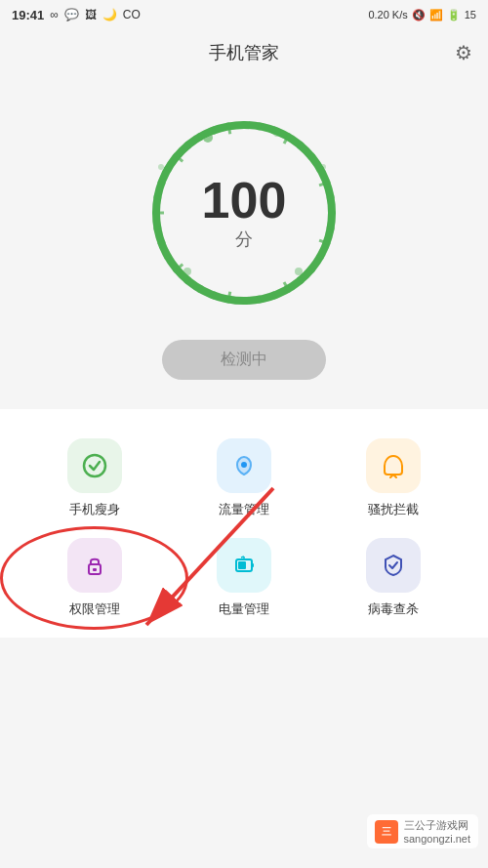 The image size is (488, 868). I want to click on grid-item-phone-slim: 手机瘦身, so click(94, 478).